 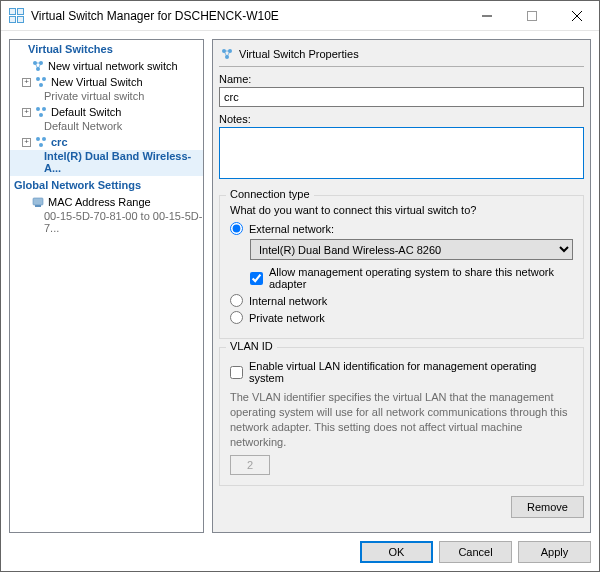 I want to click on tree: Virtual Switches New virtual network swi…, so click(x=106, y=138).